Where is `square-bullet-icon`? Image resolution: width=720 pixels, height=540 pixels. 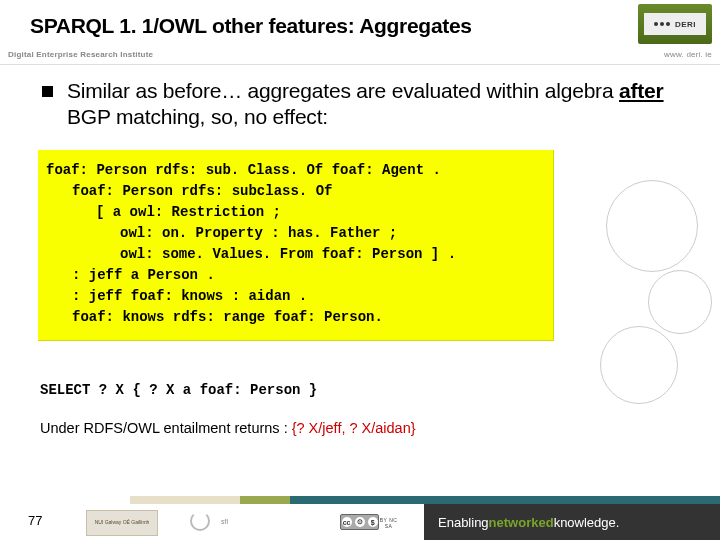
square-bullet-icon is located at coordinates (48, 92).